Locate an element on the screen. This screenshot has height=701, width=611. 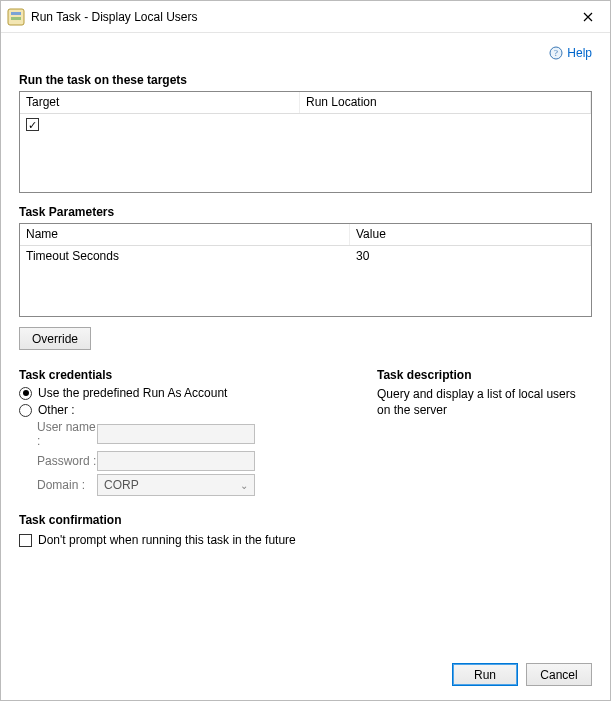
titlebar: Run Task - Display Local Users is located at coordinates (306, 17).